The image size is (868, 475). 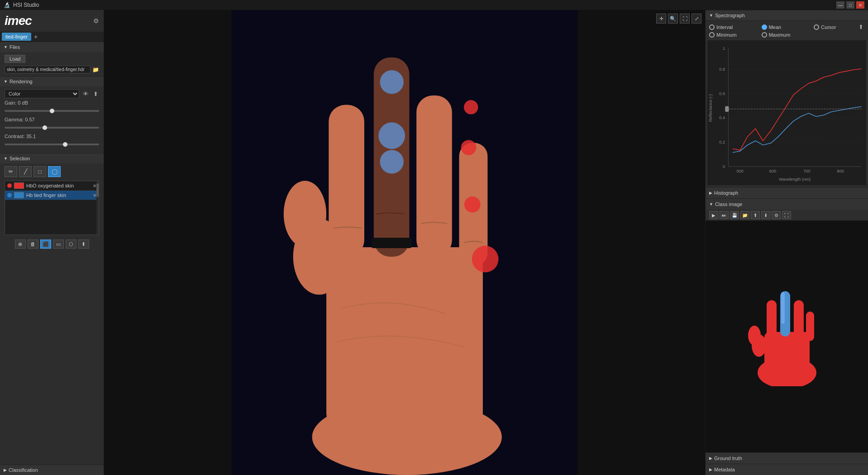 I want to click on svg-text: 0.6, so click(x=722, y=94).